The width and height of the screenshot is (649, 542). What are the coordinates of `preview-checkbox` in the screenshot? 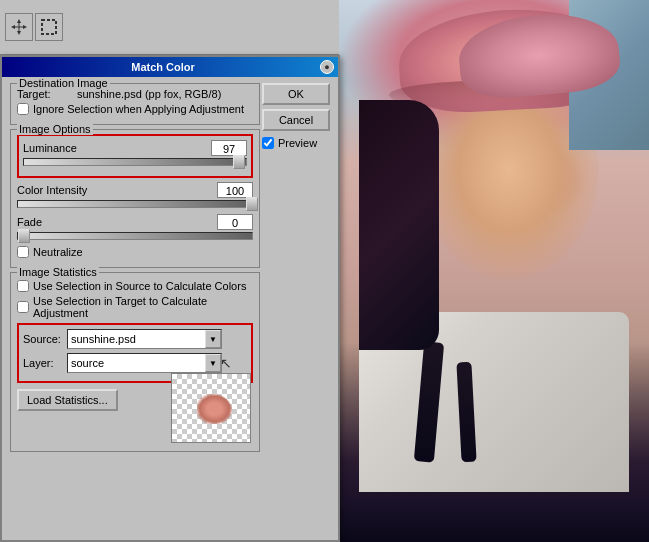 It's located at (268, 143).